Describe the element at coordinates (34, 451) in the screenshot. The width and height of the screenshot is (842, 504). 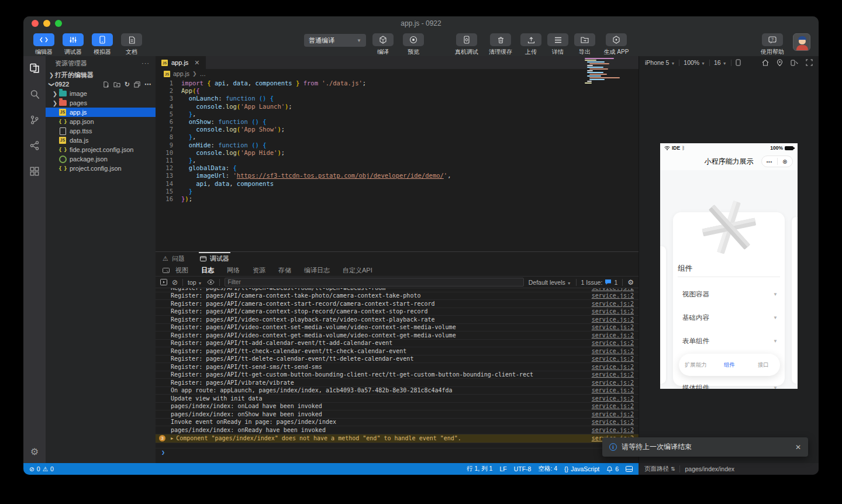
I see `settings-gear-icon: ⚙` at that location.